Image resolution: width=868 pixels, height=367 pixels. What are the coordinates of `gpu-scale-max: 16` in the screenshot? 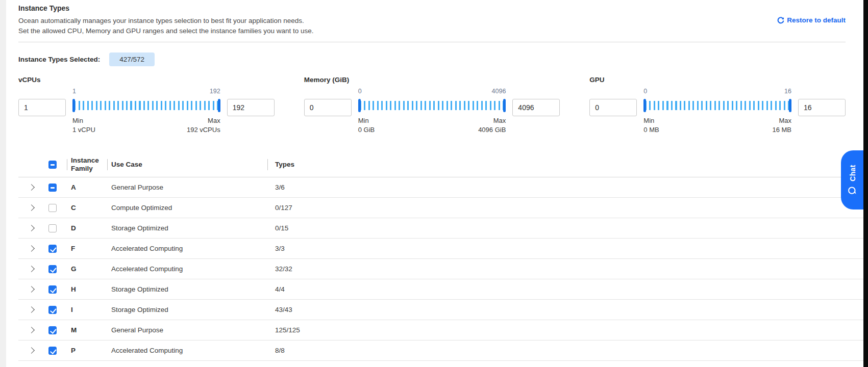 It's located at (788, 91).